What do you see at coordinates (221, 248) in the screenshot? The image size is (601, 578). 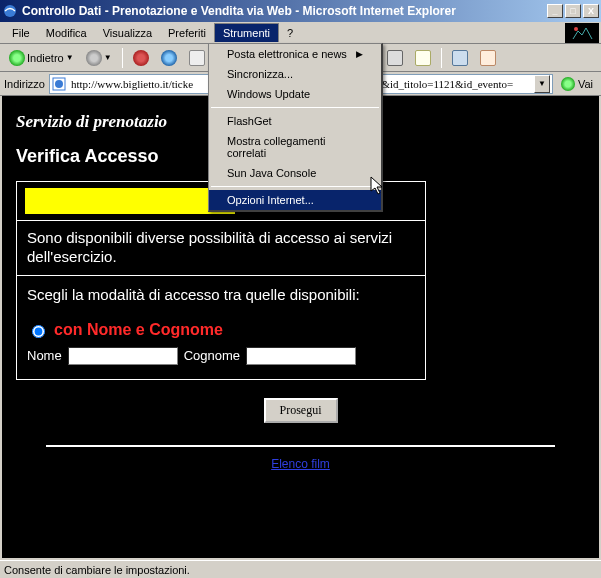 I see `availability-text: Sono disponibili diverse possibilità di …` at bounding box center [221, 248].